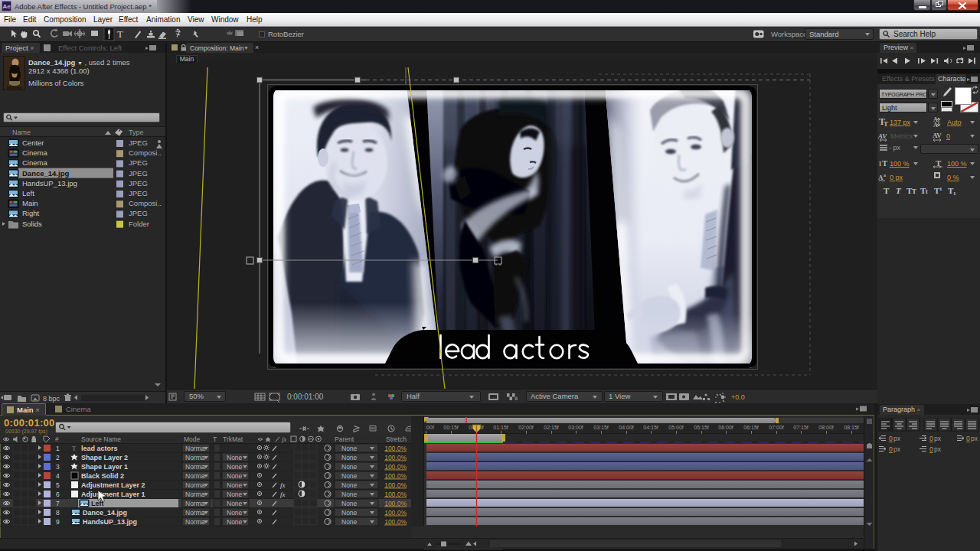 Image resolution: width=980 pixels, height=551 pixels. What do you see at coordinates (895, 148) in the screenshot?
I see `svg-text: - px` at bounding box center [895, 148].